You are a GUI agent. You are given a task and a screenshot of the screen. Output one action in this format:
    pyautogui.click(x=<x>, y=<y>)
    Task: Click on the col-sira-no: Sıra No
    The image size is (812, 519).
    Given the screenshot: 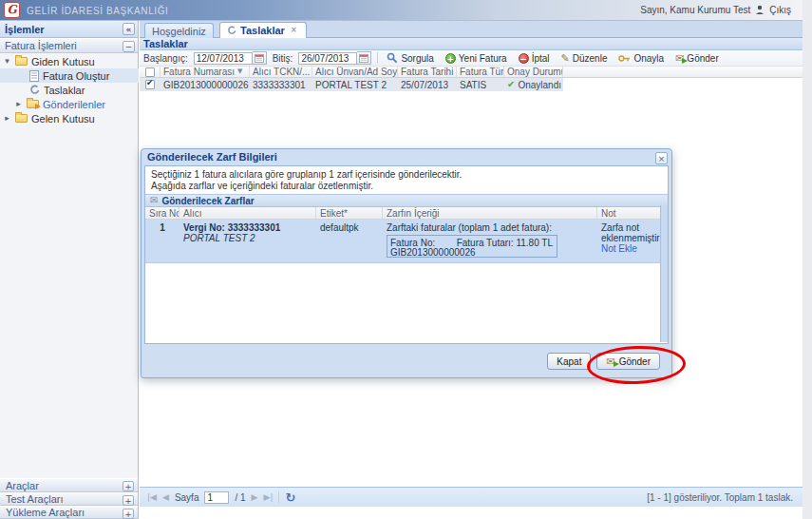 What is the action you would take?
    pyautogui.click(x=162, y=213)
    